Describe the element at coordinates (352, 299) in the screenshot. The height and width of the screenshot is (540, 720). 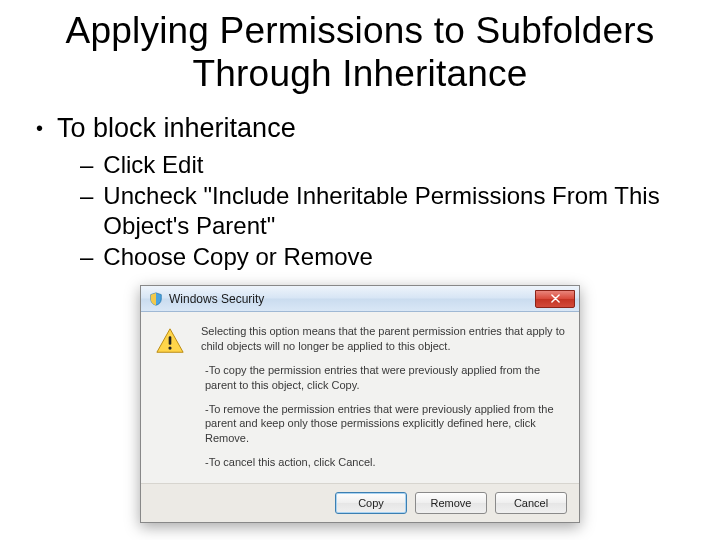
I see `dialog-title: Windows Security` at that location.